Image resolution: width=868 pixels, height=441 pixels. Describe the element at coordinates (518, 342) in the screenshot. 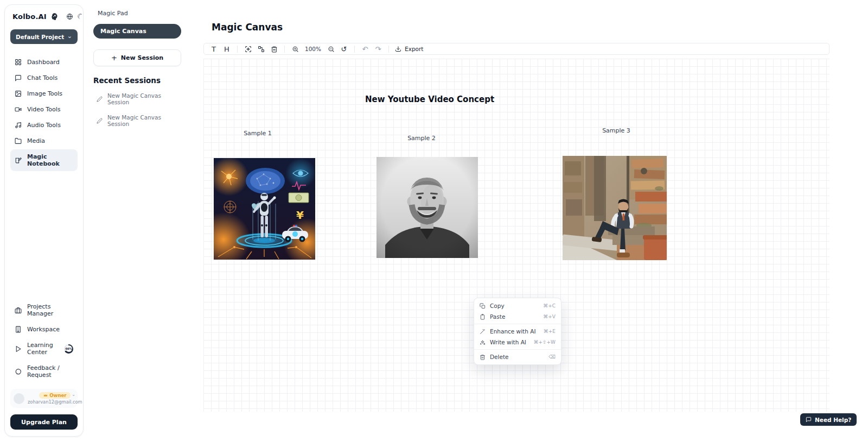

I see `context-menu-item-write-with-ai: Write with AI ⌘+⇧+W` at that location.